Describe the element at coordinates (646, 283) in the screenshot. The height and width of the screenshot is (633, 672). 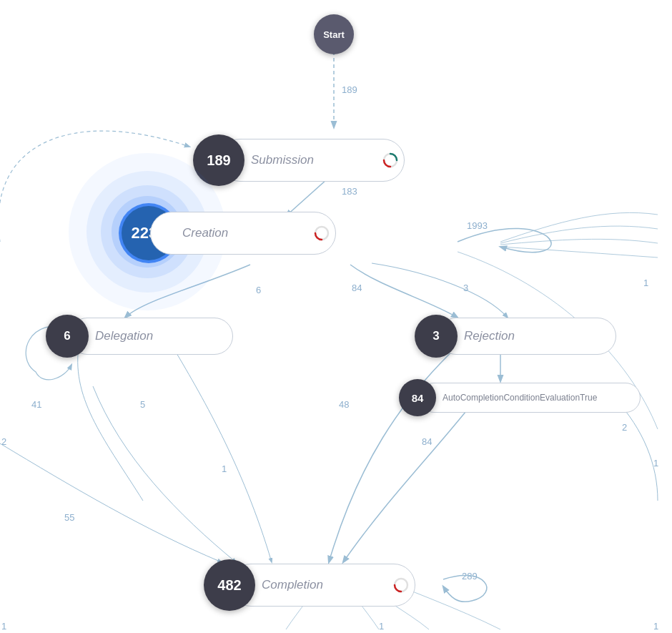
I see `edge-label-1-right: 1` at that location.